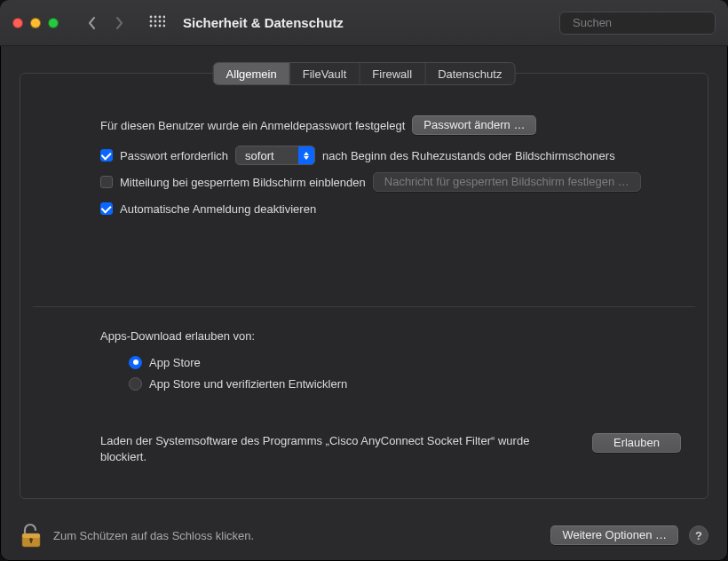 The height and width of the screenshot is (561, 728). What do you see at coordinates (107, 182) in the screenshot?
I see `lock-message-checkbox` at bounding box center [107, 182].